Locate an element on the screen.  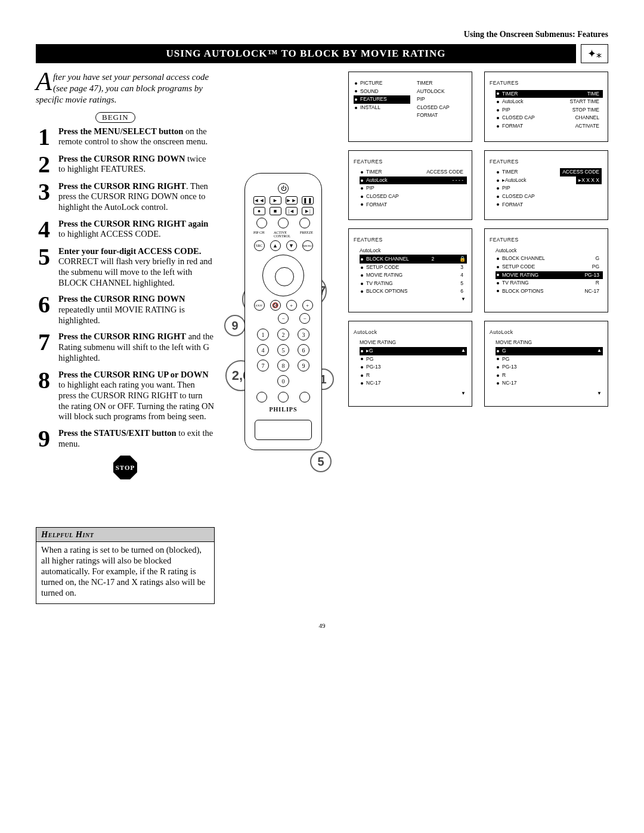
dropcap: A is located at coordinates (44, 82).